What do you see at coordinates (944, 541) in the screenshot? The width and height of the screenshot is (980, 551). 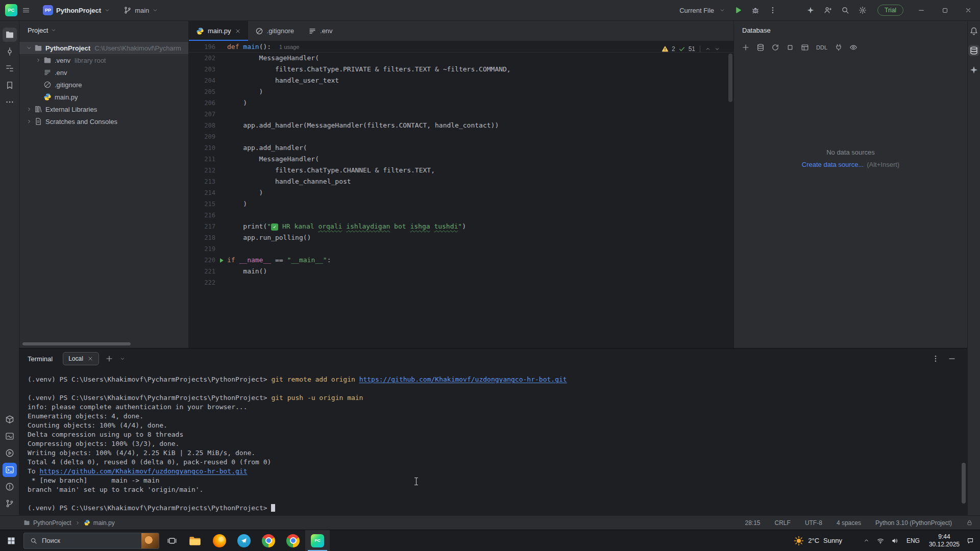 I see `clock-widget: 9:44 30.12.2025` at bounding box center [944, 541].